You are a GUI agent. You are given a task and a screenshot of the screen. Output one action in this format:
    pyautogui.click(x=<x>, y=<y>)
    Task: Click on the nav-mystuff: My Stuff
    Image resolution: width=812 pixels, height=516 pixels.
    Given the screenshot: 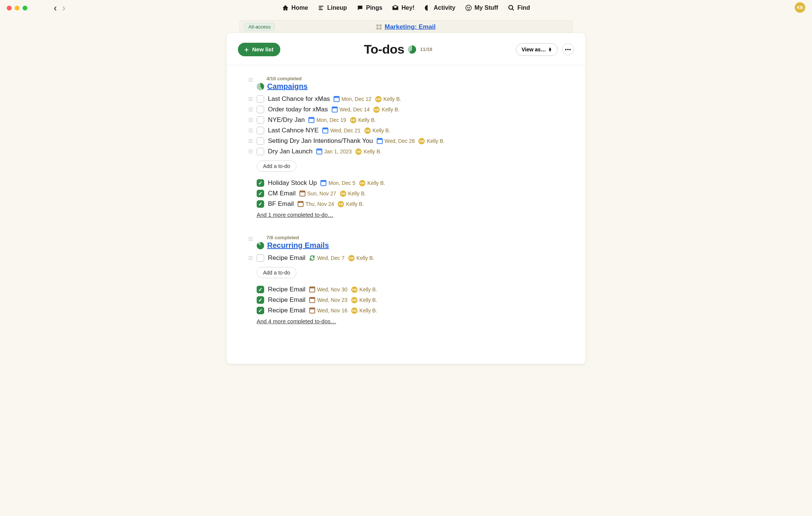 What is the action you would take?
    pyautogui.click(x=482, y=8)
    